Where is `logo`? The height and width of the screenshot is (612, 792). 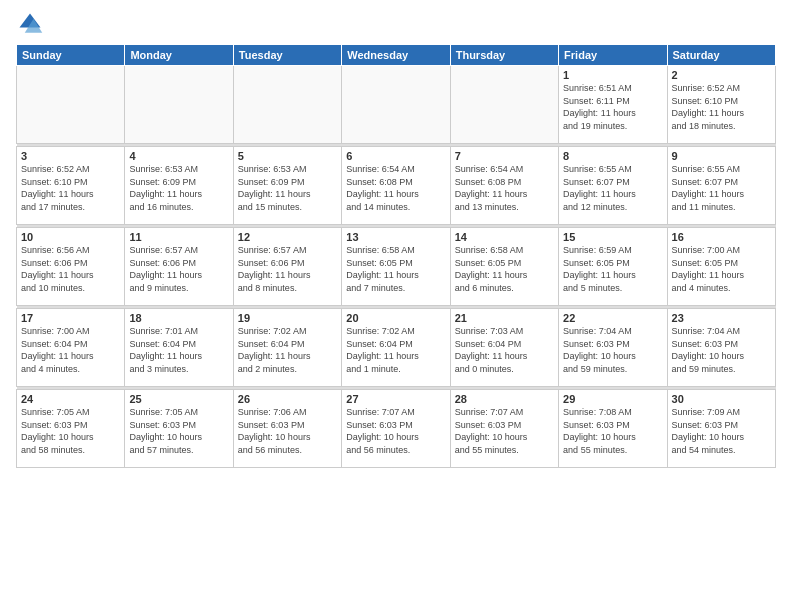 logo is located at coordinates (32, 24).